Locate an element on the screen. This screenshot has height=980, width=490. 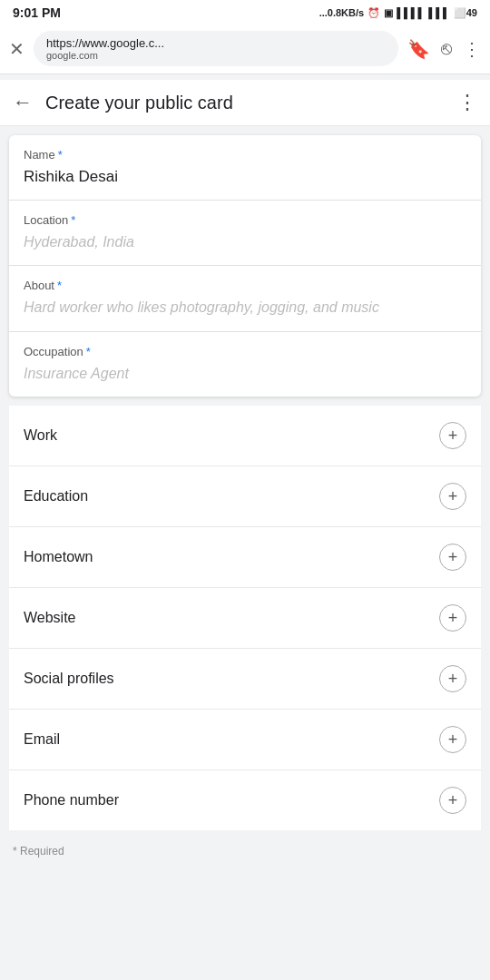
expand-label: Work is located at coordinates (40, 436).